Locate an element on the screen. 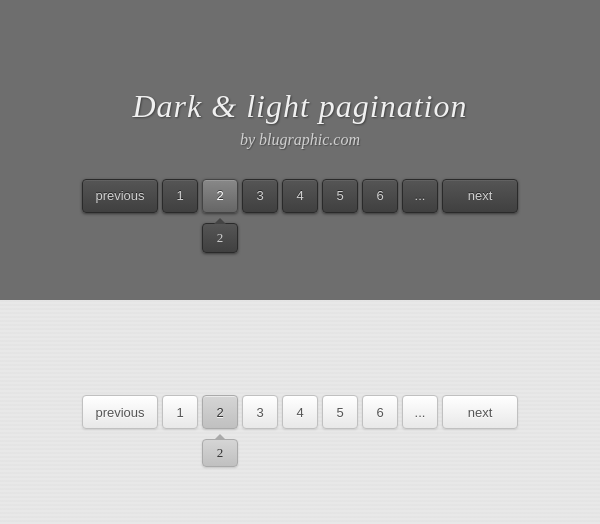 Image resolution: width=600 pixels, height=524 pixels. page-subtitle: by blugraphic.com is located at coordinates (300, 140).